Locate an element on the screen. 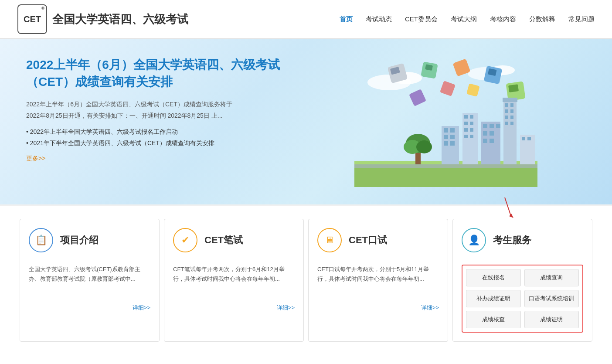 The image size is (612, 364). card-service-title: 考生服务 is located at coordinates (512, 240).